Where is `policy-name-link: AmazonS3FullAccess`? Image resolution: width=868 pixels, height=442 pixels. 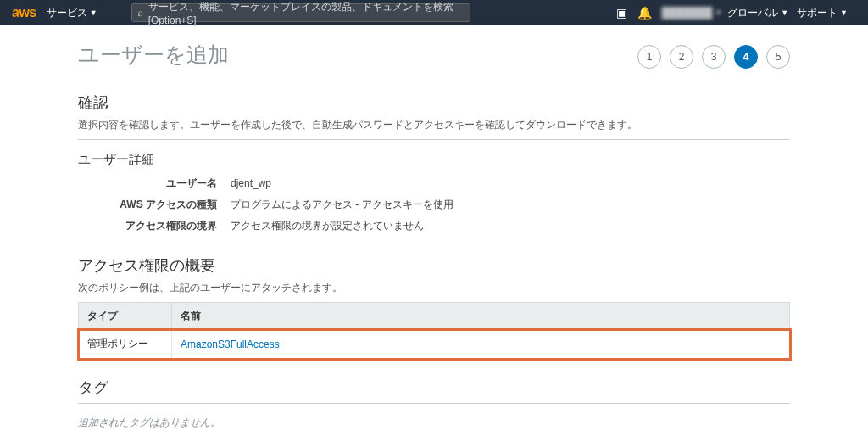
policy-name-link: AmazonS3FullAccess is located at coordinates (231, 344).